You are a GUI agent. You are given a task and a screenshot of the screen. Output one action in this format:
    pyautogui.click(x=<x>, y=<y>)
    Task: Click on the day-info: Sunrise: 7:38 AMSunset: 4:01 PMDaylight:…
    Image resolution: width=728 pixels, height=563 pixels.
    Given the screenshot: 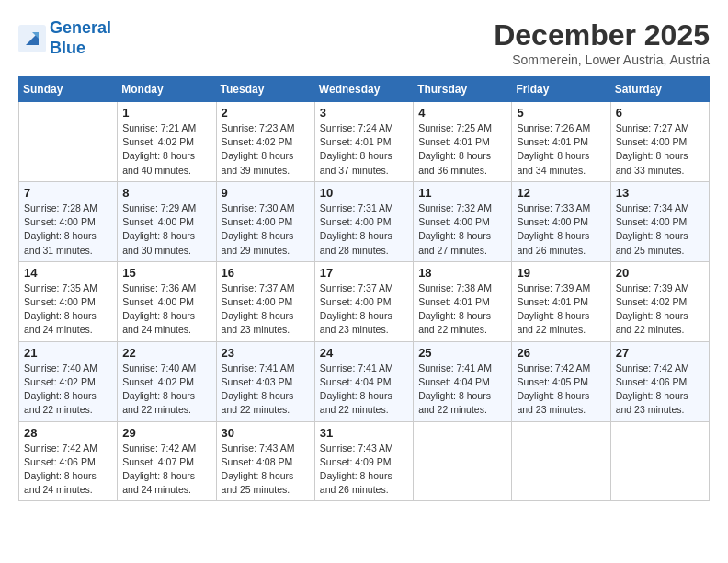 What is the action you would take?
    pyautogui.click(x=462, y=309)
    